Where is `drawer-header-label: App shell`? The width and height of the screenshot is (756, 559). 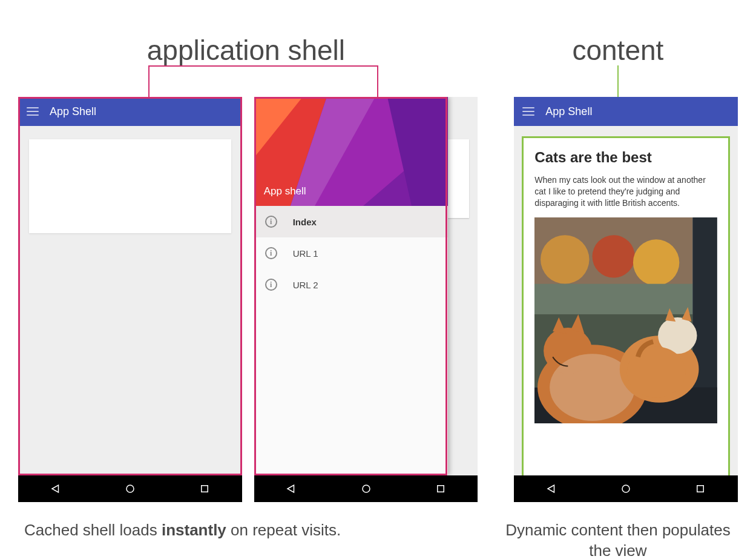 drawer-header-label: App shell is located at coordinates (285, 191).